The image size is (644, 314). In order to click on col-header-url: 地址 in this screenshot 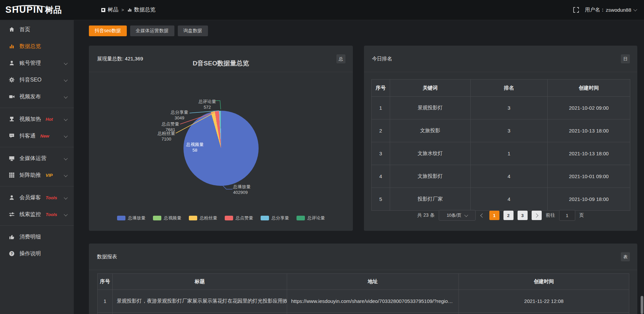, I will do `click(373, 282)`.